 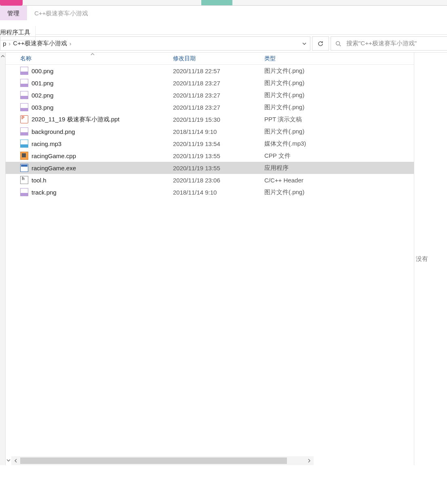 What do you see at coordinates (219, 59) in the screenshot?
I see `column-header-date: 修改日期` at bounding box center [219, 59].